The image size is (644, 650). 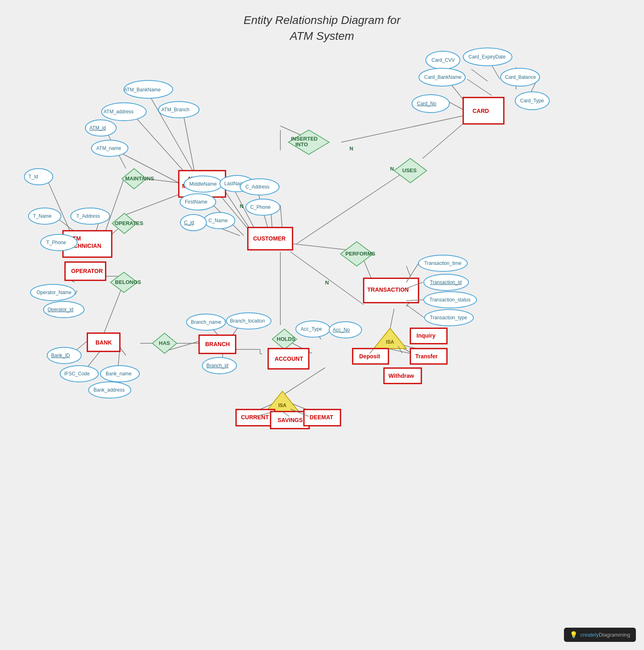 What do you see at coordinates (98, 128) in the screenshot?
I see `atm-id-text: ATM_id` at bounding box center [98, 128].